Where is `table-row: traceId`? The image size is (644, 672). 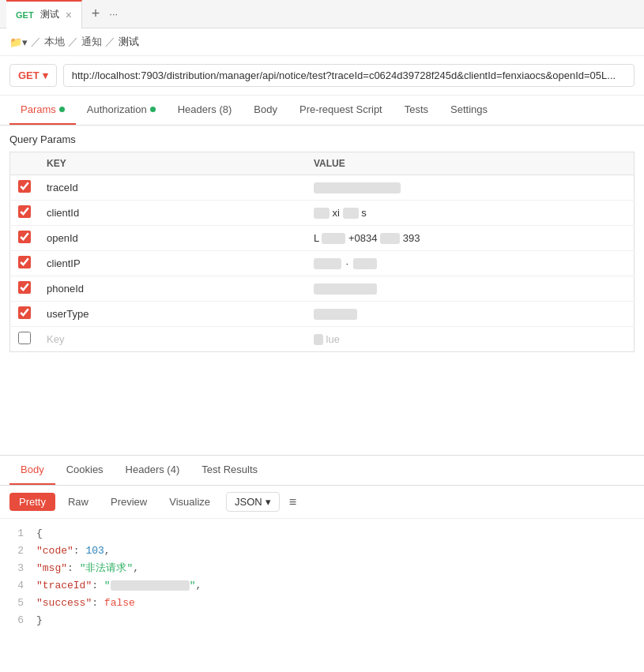
table-row: traceId is located at coordinates (322, 188).